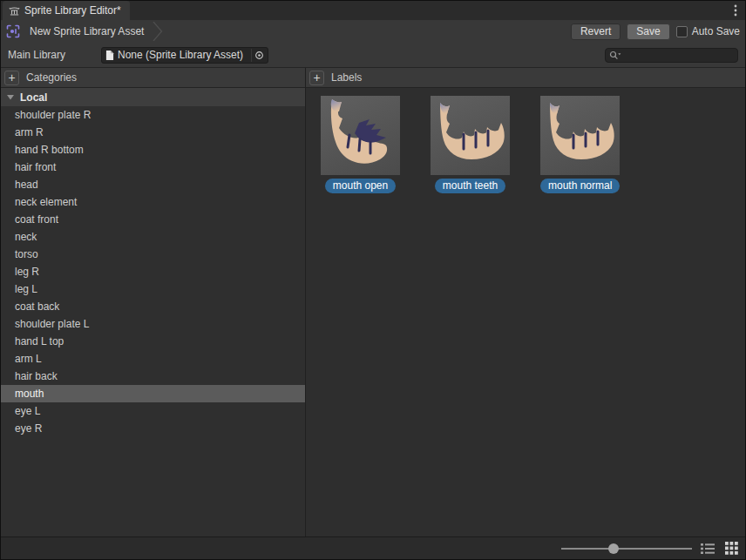 The width and height of the screenshot is (746, 560). What do you see at coordinates (731, 549) in the screenshot?
I see `grid-view-button` at bounding box center [731, 549].